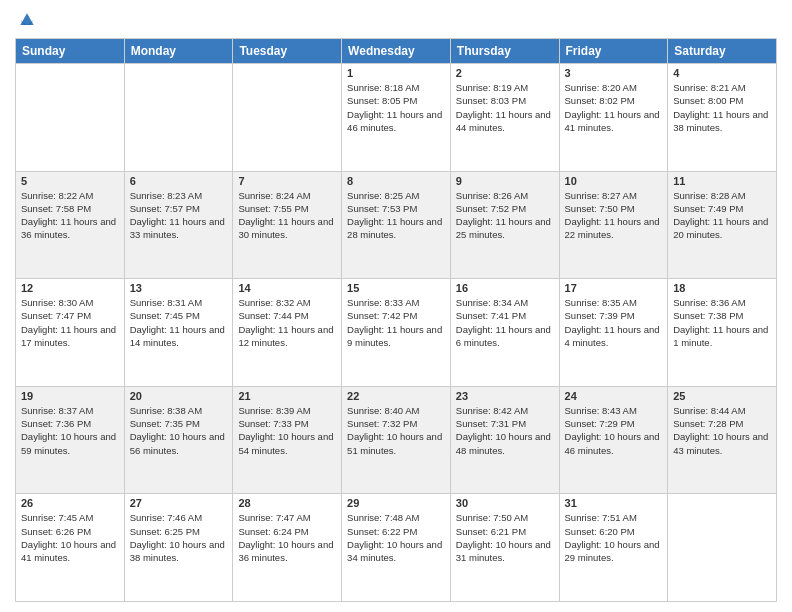 Image resolution: width=792 pixels, height=612 pixels. Describe the element at coordinates (396, 122) in the screenshot. I see `daylight-hours: Daylight: 11 hours and 46 minutes.` at that location.